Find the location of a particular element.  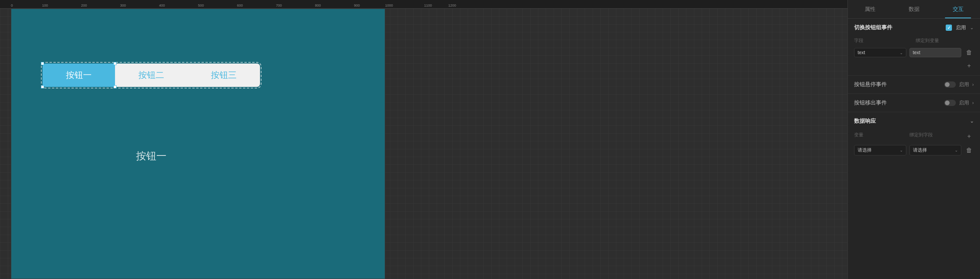

field-select-chevron: ⌄ is located at coordinates (901, 53).